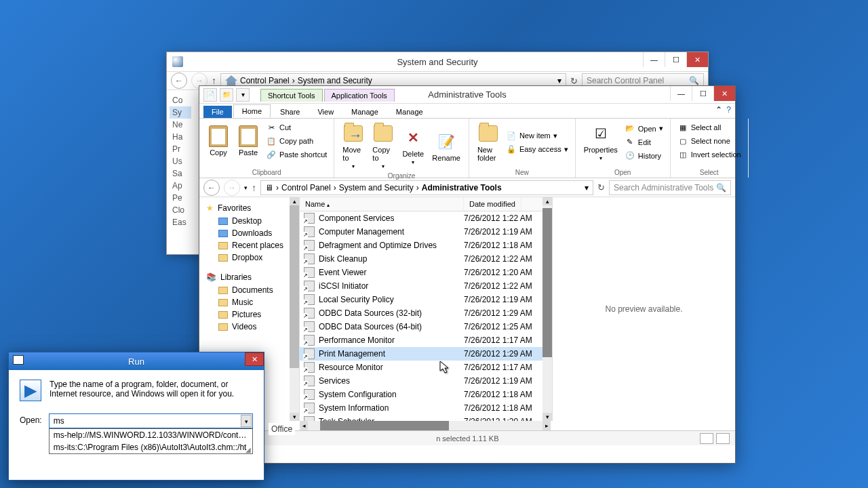  What do you see at coordinates (421, 259) in the screenshot?
I see `file-row: Disk Cleanup7/26/2012 1:22 AM` at bounding box center [421, 259].